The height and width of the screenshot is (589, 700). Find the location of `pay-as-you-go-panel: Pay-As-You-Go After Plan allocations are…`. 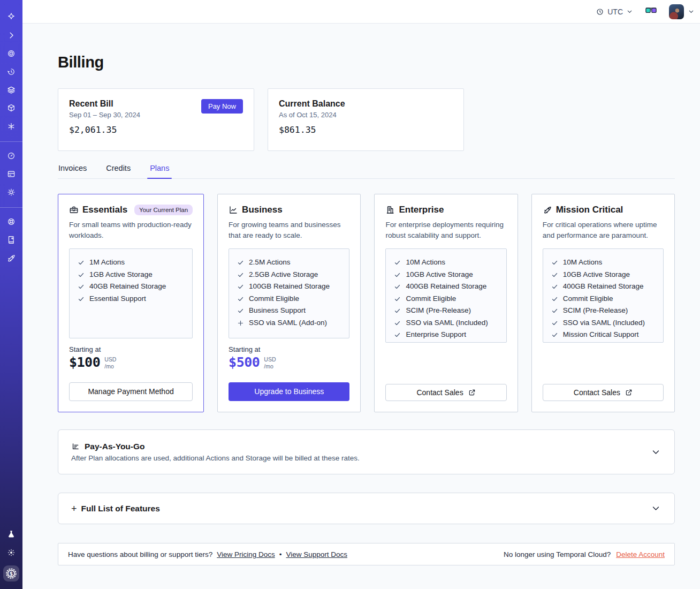

pay-as-you-go-panel: Pay-As-You-Go After Plan allocations are… is located at coordinates (366, 452).